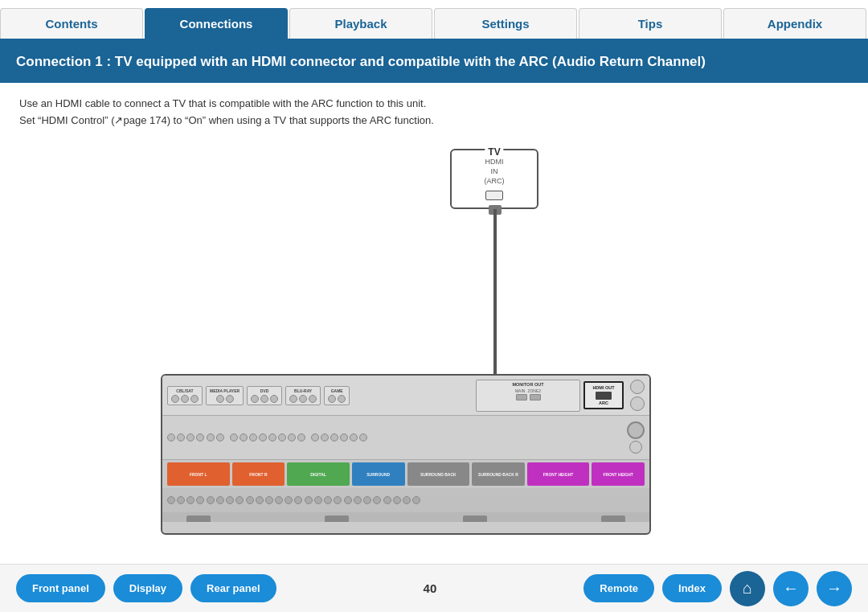 This screenshot has width=868, height=612. Describe the element at coordinates (303, 396) in the screenshot. I see `input-section-4: BLU-RAY` at that location.